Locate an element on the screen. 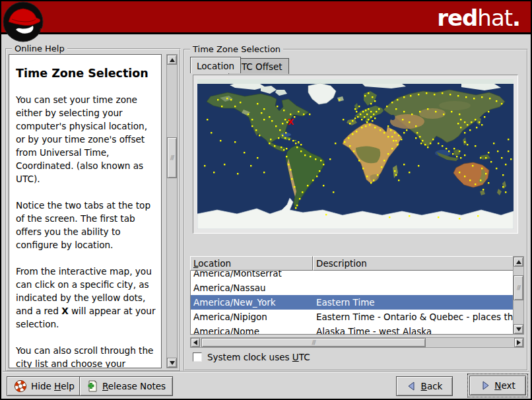 This screenshot has width=532, height=400. hide-help-button: Hide Help is located at coordinates (44, 386).